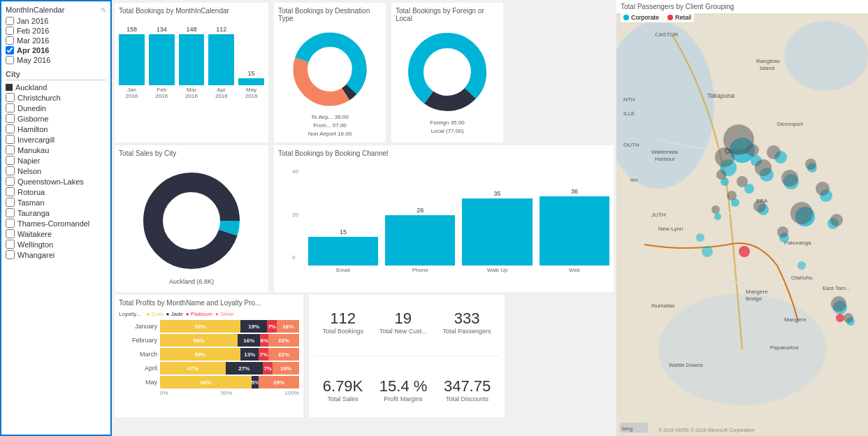 This screenshot has width=868, height=436. Describe the element at coordinates (268, 368) in the screenshot. I see `platinum-segment-3: 7%` at that location.